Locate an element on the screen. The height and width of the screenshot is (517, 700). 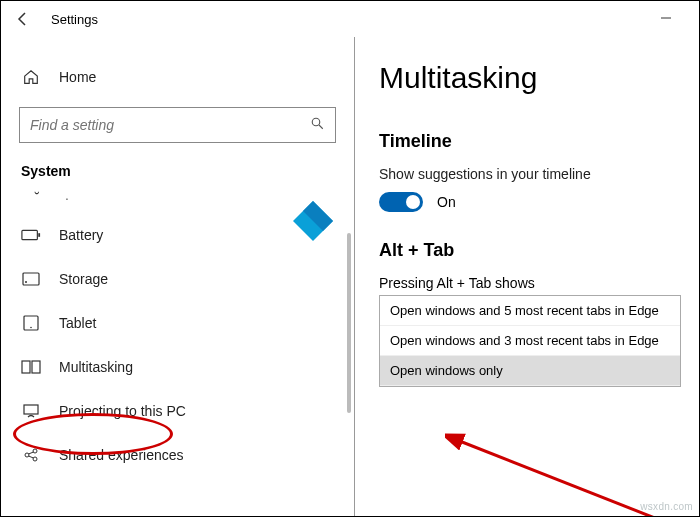
sidebar-item-label: Multitasking is located at coordinates (96, 367).